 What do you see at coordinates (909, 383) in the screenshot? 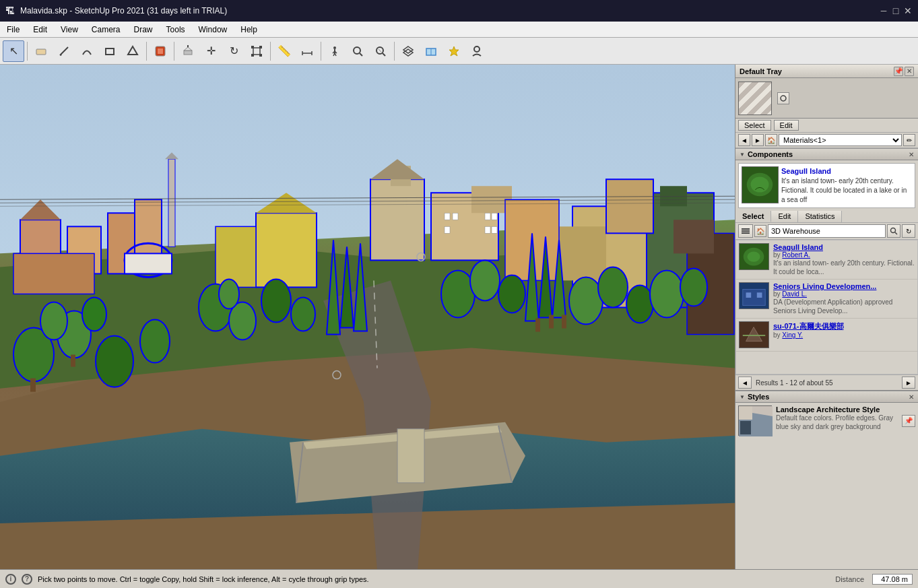
I see `results-next-button: ►` at bounding box center [909, 383].